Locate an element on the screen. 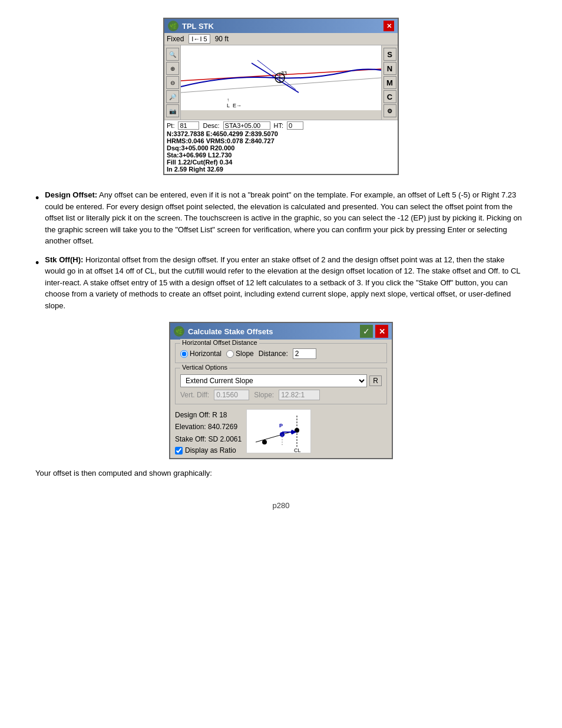 This screenshot has width=562, height=728. horizontal-offset-group: Horizontal Offset Distance Horizontal Sl… is located at coordinates (281, 353).